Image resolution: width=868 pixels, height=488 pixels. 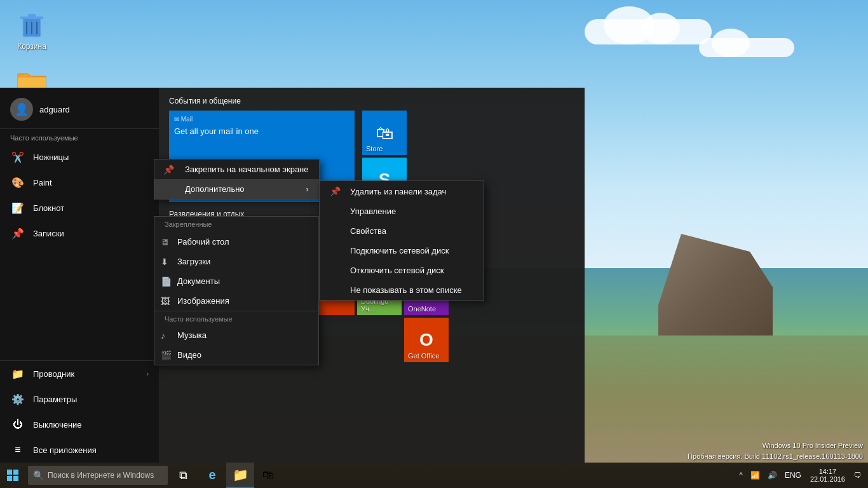 What do you see at coordinates (79, 450) in the screenshot?
I see `menu-item-all-apps: ≡ Все приложения` at bounding box center [79, 450].